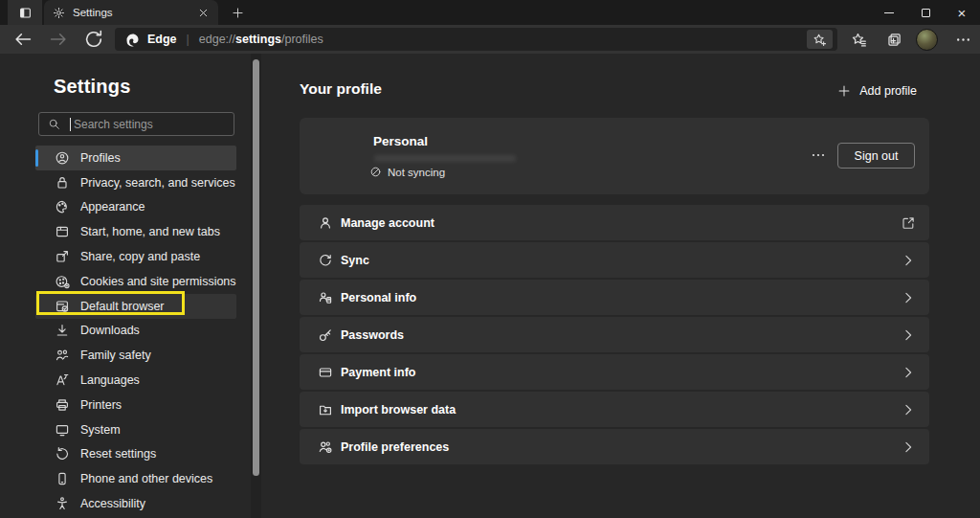 The image size is (980, 518). I want to click on system-icon, so click(62, 430).